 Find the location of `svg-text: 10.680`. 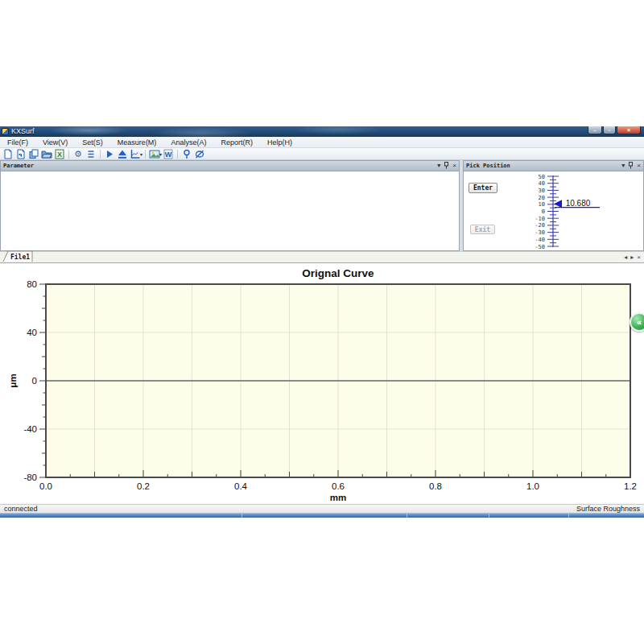

svg-text: 10.680 is located at coordinates (578, 203).